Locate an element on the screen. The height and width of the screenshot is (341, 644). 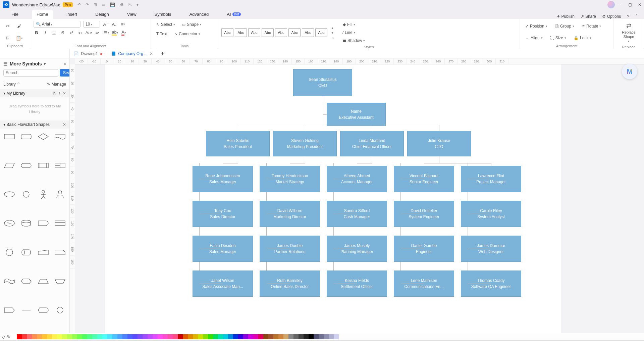
highlight-icon: ab is located at coordinates (115, 33).